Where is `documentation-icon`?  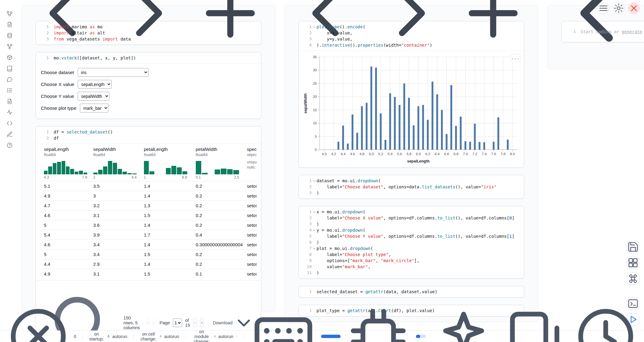
documentation-icon is located at coordinates (10, 101).